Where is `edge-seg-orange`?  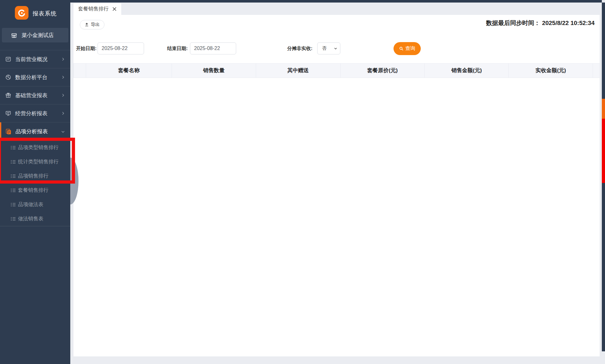 edge-seg-orange is located at coordinates (603, 109).